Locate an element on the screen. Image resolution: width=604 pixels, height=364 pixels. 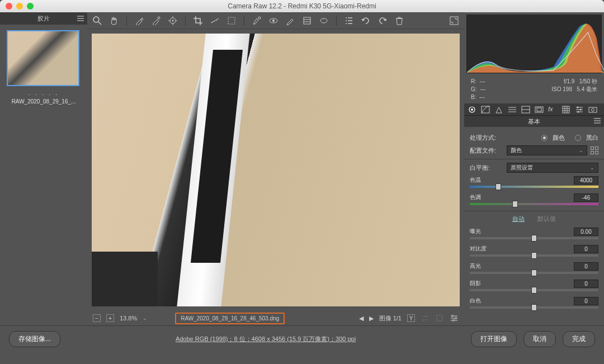
rotate-ccw-icon is located at coordinates (366, 21).